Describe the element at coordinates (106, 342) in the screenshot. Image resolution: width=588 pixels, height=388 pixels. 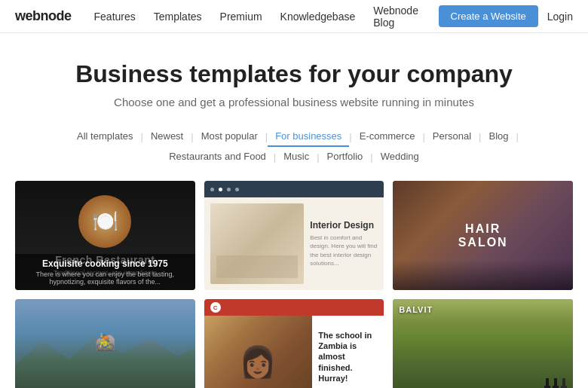
I see `bicycle-person-icon: 🚵` at that location.